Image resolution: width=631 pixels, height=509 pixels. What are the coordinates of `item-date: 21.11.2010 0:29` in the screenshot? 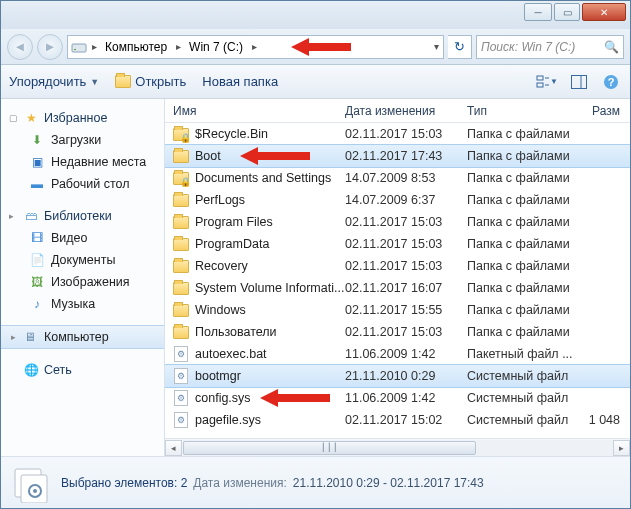 It's located at (406, 376).